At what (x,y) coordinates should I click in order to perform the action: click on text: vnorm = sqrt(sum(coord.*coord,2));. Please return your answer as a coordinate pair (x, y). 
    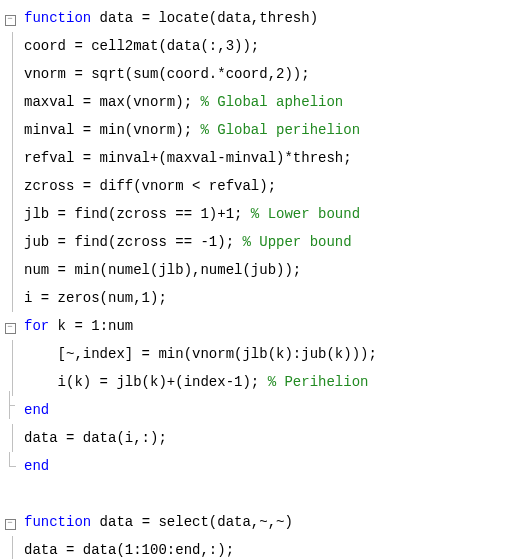
    Looking at the image, I should click on (167, 74).